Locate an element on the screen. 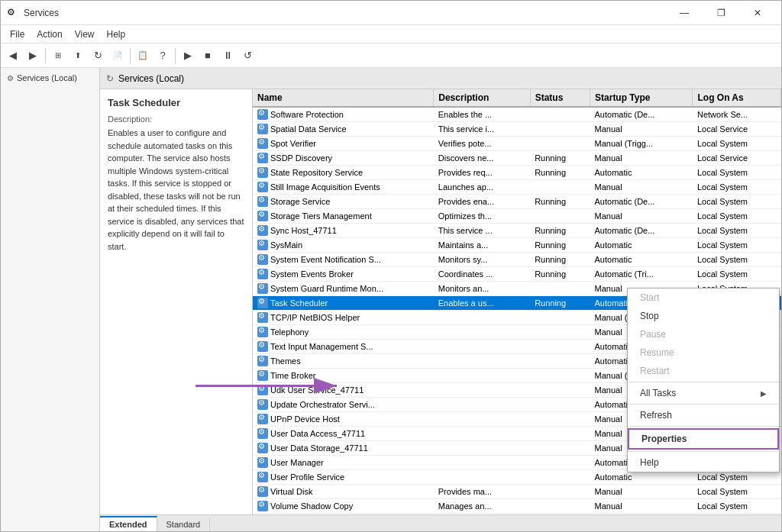  cell-name: SSDP Discovery is located at coordinates (344, 159).